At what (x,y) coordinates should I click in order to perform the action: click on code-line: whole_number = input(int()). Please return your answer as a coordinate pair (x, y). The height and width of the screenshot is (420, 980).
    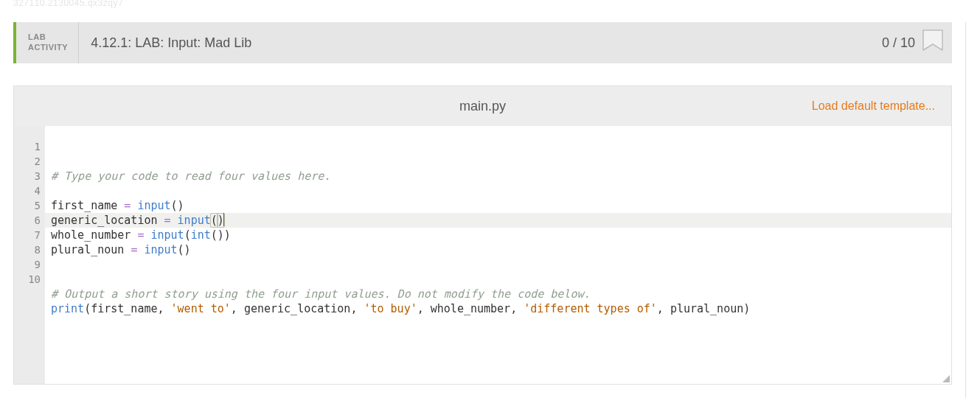
    Looking at the image, I should click on (501, 235).